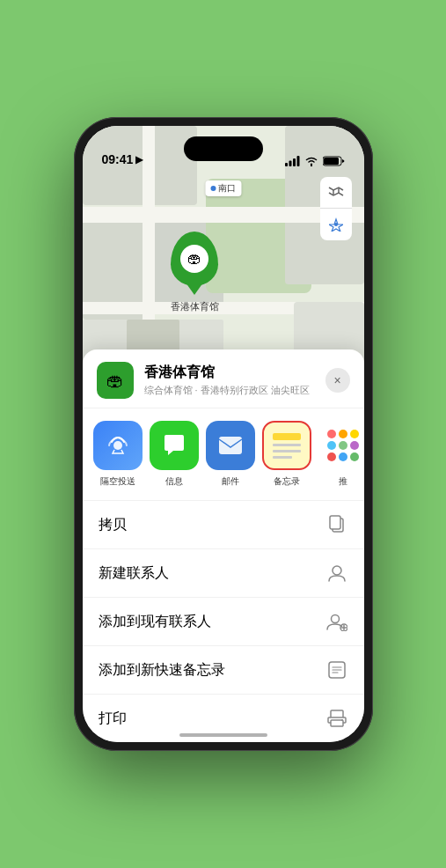 This screenshot has width=446, height=868. Describe the element at coordinates (155, 622) in the screenshot. I see `add-contact-label: 添加到现有联系人` at that location.